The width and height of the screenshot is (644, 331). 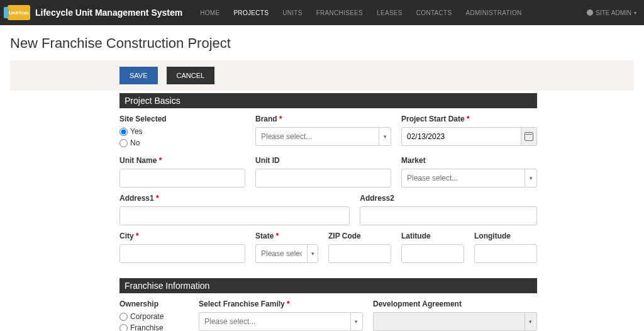 I want to click on address2-input, so click(x=448, y=216).